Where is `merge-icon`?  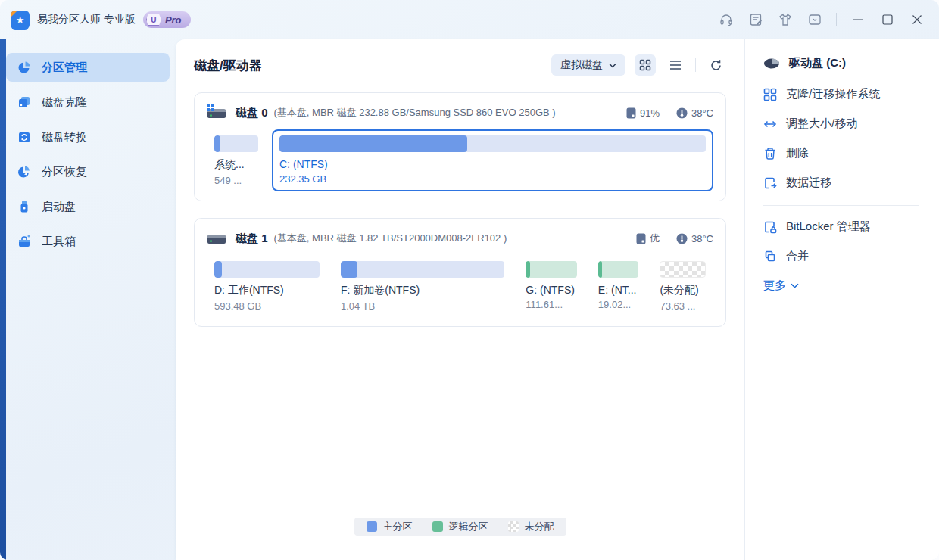 merge-icon is located at coordinates (770, 257).